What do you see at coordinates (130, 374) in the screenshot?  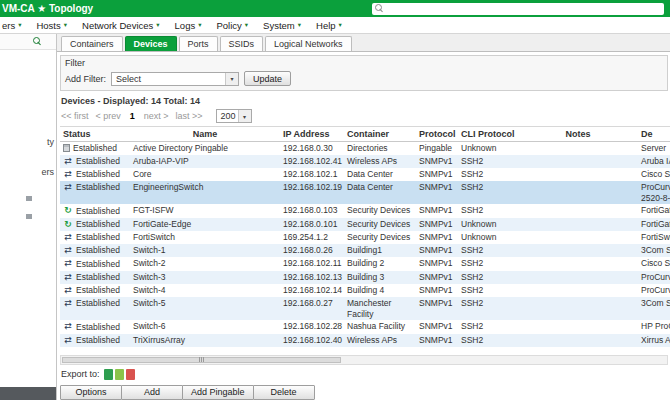 I see `pdf-export-icon` at bounding box center [130, 374].